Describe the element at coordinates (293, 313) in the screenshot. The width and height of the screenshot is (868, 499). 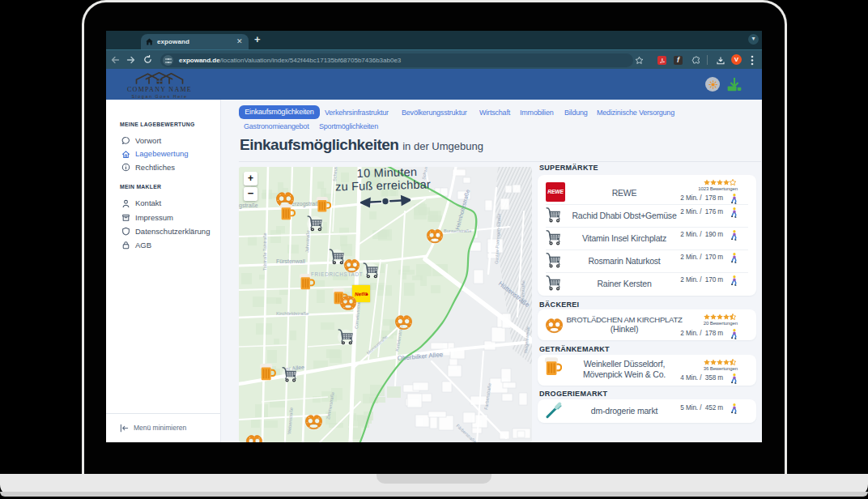
I see `svg-text: Kirchfeldstraße` at that location.